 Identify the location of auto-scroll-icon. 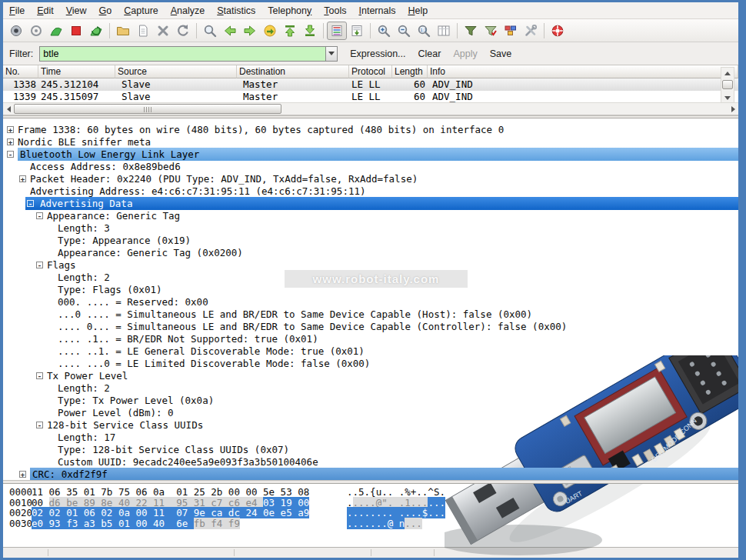
(357, 31).